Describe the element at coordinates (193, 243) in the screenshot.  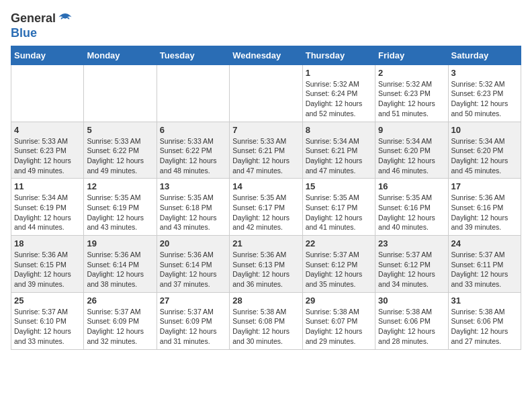
I see `day-number: 20` at that location.